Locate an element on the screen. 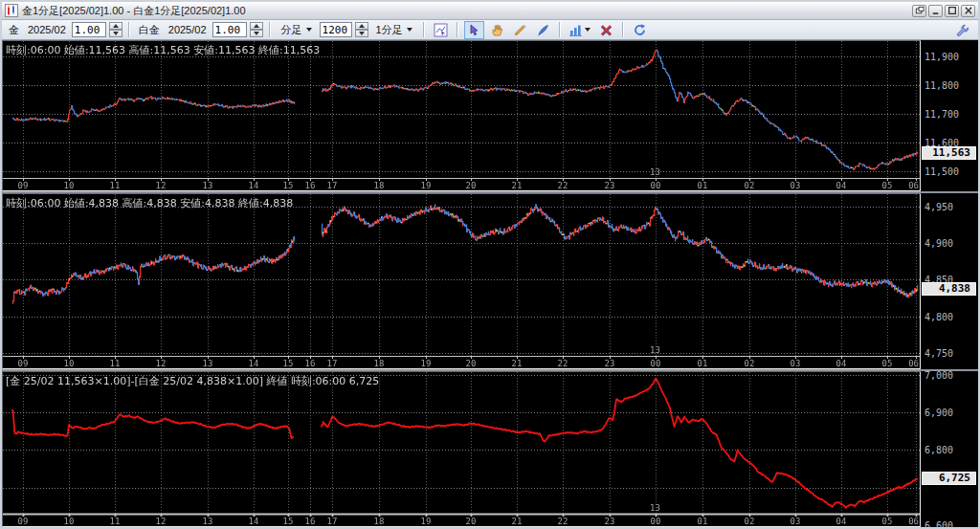 Image resolution: width=980 pixels, height=529 pixels. spread-price-axis: 7,0006,9006,8006,6006,725 is located at coordinates (949, 450).